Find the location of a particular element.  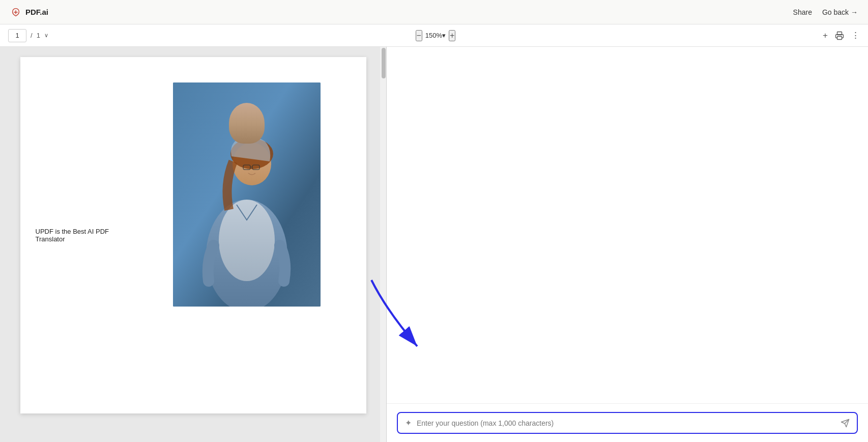

logo-area: PDF.ai is located at coordinates (30, 12).